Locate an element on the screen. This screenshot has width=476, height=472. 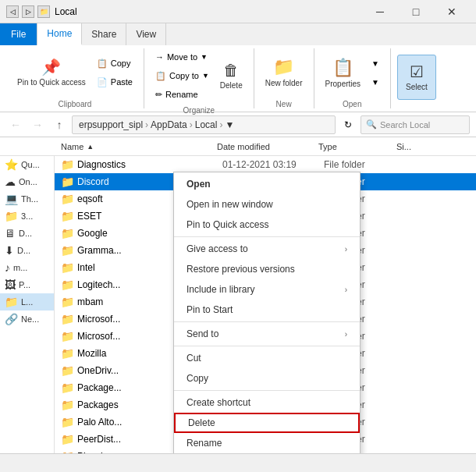
copy-to-button: 📋 Copy to ▼ is located at coordinates (183, 76).